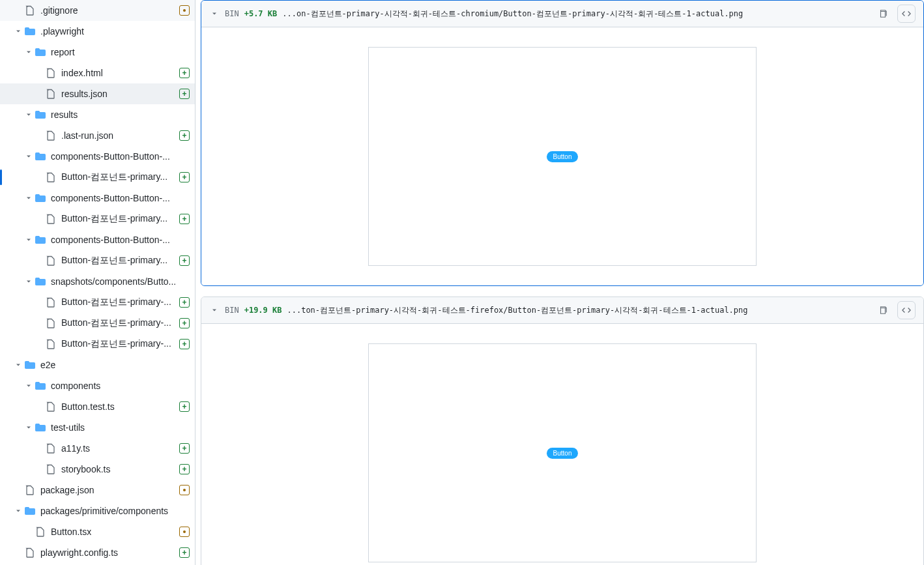 The width and height of the screenshot is (924, 565). What do you see at coordinates (120, 386) in the screenshot?
I see `tree-item-label: components` at bounding box center [120, 386].